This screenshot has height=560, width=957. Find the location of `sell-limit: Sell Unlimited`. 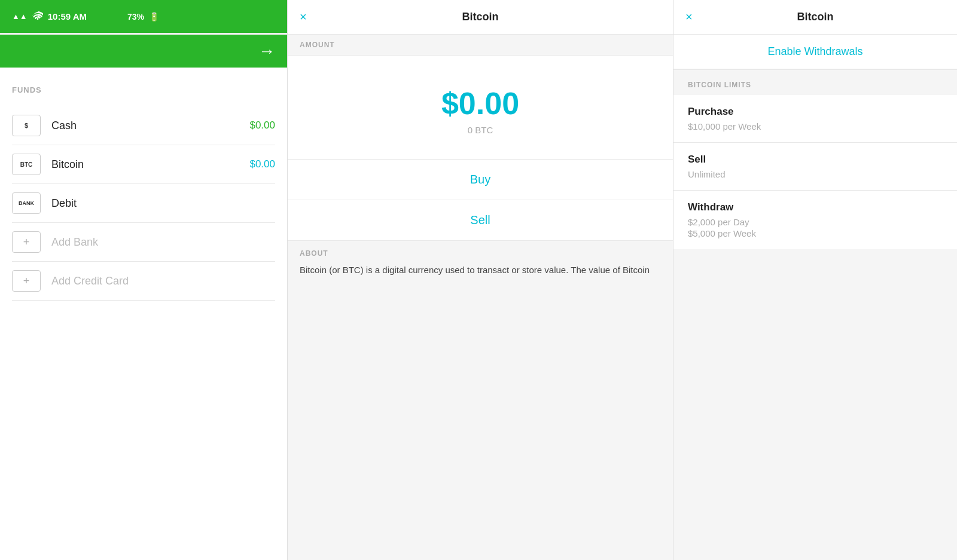

sell-limit: Sell Unlimited is located at coordinates (815, 167).